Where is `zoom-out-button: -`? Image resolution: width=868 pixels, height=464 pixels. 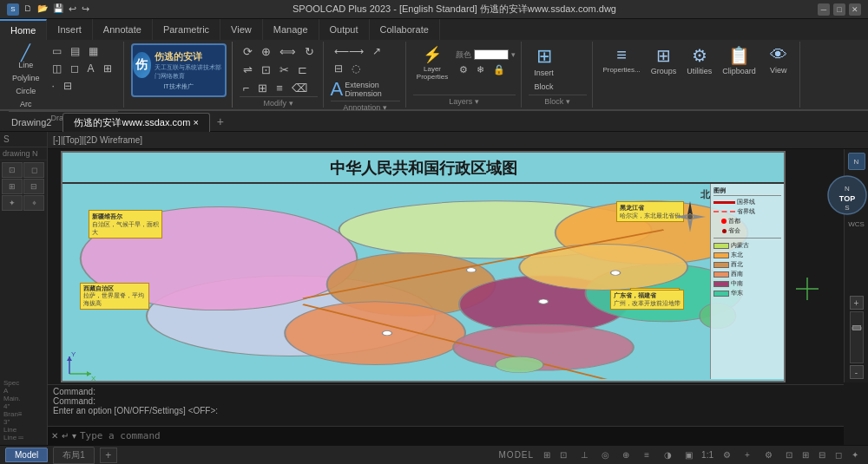 zoom-out-button: - is located at coordinates (857, 372).